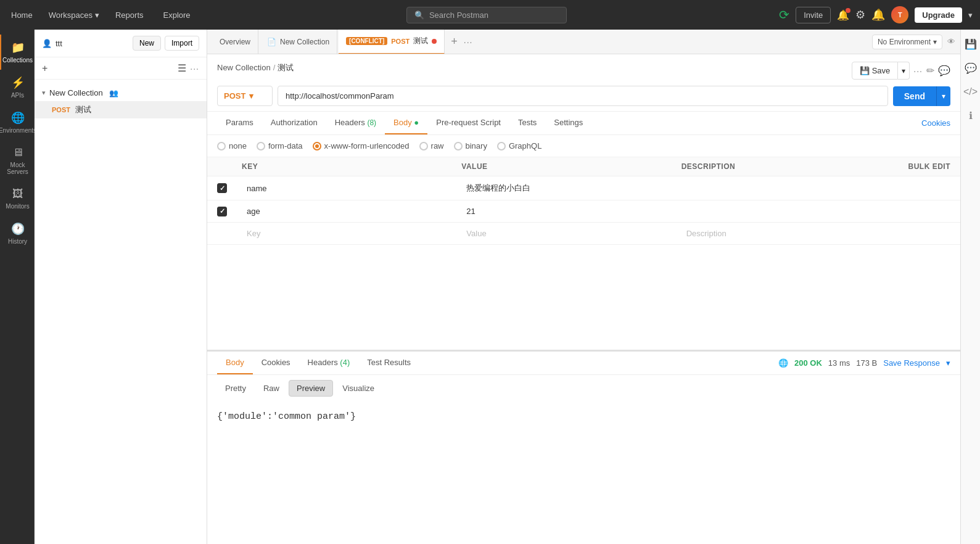  I want to click on row1-value: 热爱编程的小白白, so click(571, 188).